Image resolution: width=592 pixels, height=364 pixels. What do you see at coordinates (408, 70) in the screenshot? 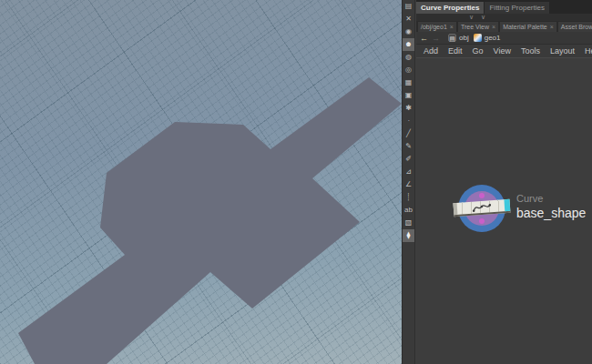
I see `light-off-icon: ◎` at bounding box center [408, 70].